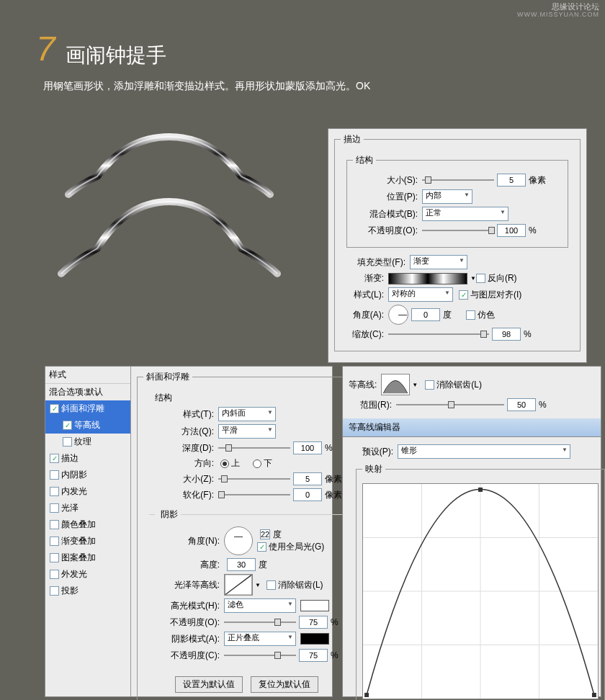  What do you see at coordinates (254, 448) in the screenshot?
I see `bv-depth-slider` at bounding box center [254, 448].